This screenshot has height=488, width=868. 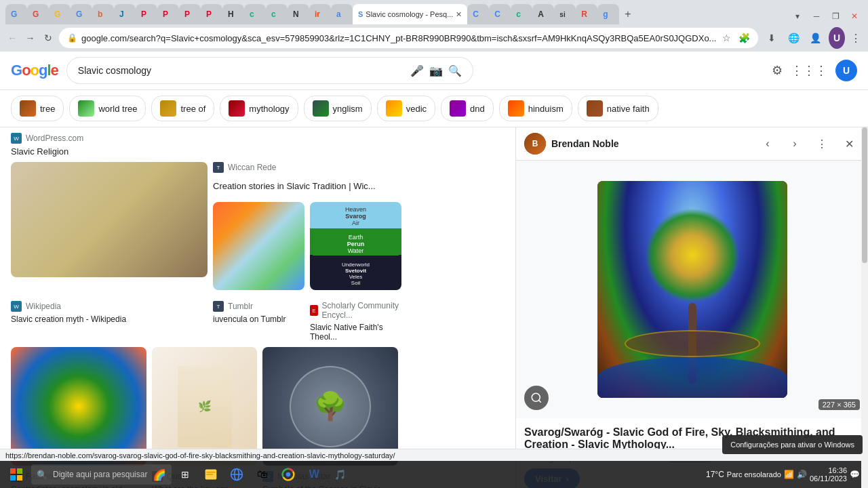 I want to click on image-row-3: 🌿 🌳, so click(x=258, y=407).